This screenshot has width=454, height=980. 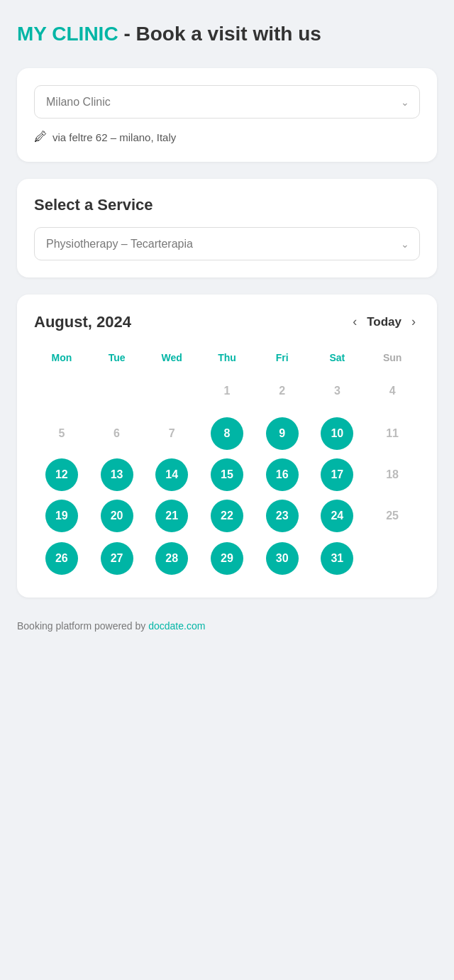 What do you see at coordinates (227, 558) in the screenshot?
I see `calendar-week-row: 262728293031` at bounding box center [227, 558].